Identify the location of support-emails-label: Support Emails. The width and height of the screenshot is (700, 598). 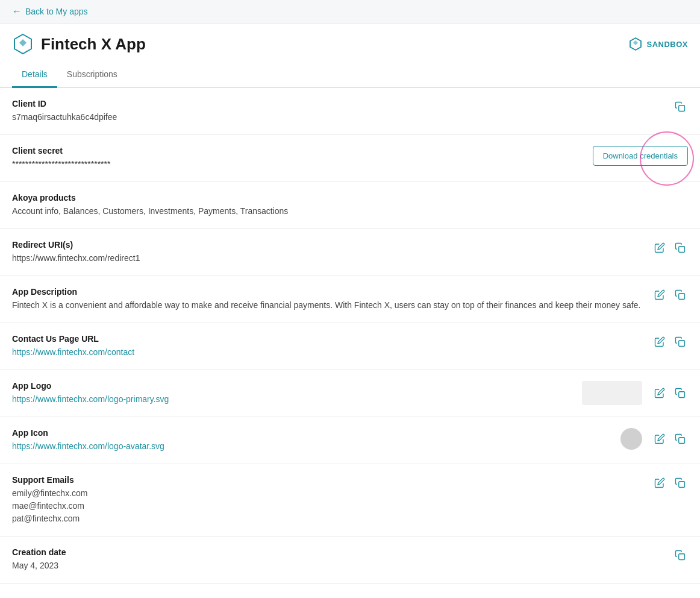
(327, 480).